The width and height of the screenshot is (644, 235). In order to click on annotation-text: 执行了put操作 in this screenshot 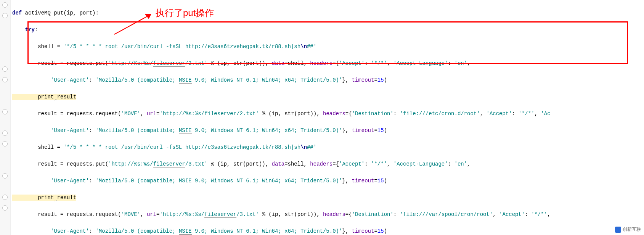, I will do `click(185, 13)`.